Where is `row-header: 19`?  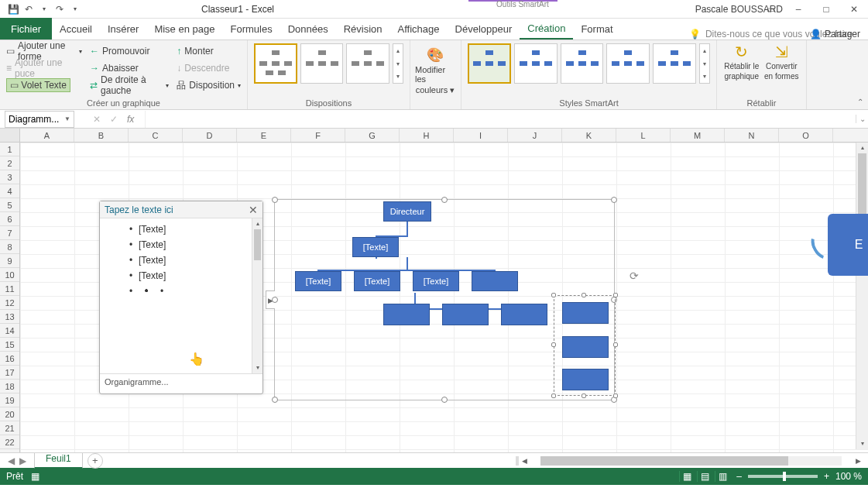 row-header: 19 is located at coordinates (9, 400).